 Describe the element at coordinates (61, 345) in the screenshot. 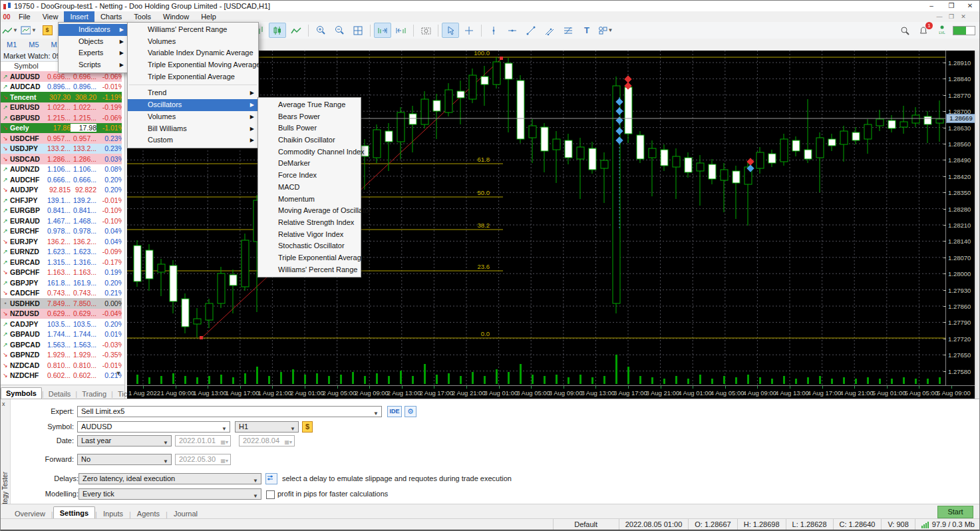

I see `market-watch-row-gbpcad: ↗GBPCAD1.563...1.563...-0.03%` at that location.